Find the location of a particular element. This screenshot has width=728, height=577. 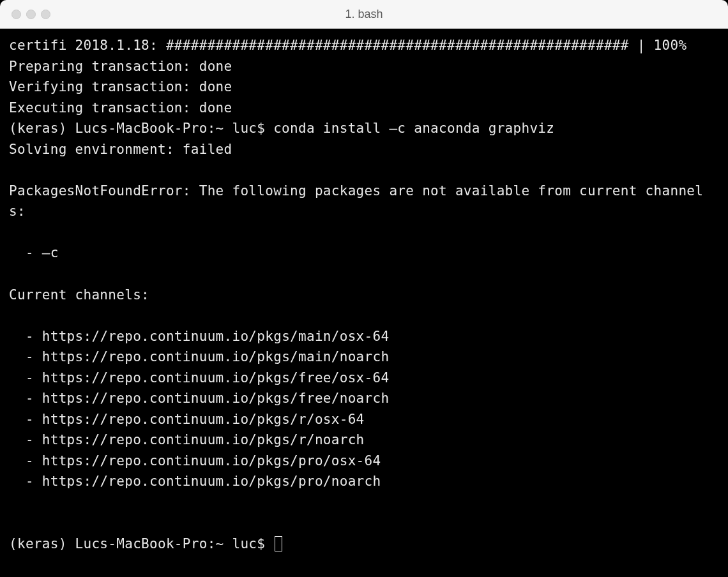

terminal-line: - https://repo.continuum.io/pkgs/pro/noa… is located at coordinates (195, 481).